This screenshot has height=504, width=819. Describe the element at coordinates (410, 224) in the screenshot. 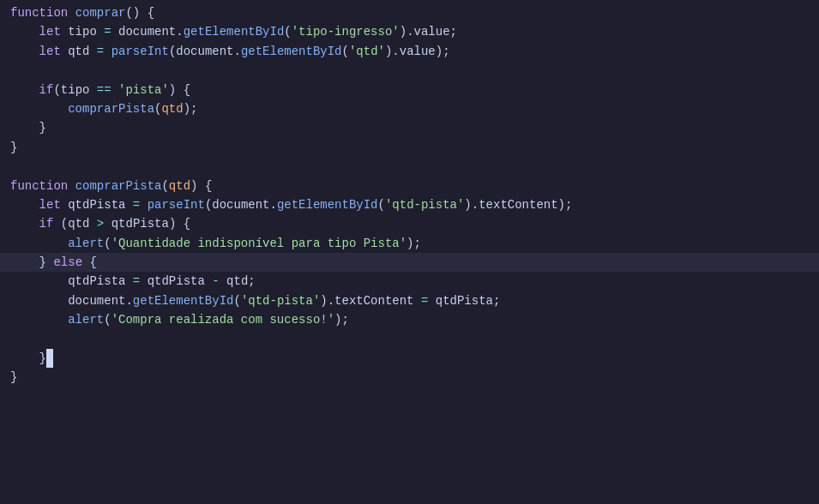

I see `code-line: if (qtd > qtdPista) {` at that location.